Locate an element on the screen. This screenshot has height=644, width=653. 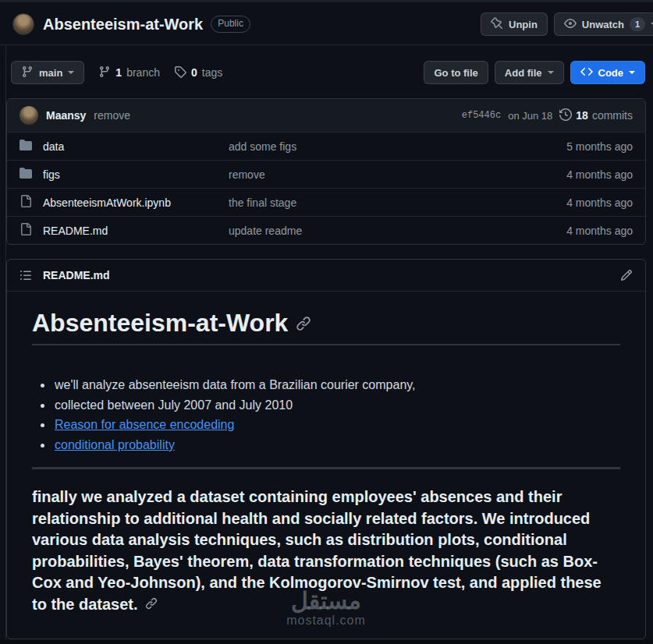
file-commit-message: remove is located at coordinates (375, 175).